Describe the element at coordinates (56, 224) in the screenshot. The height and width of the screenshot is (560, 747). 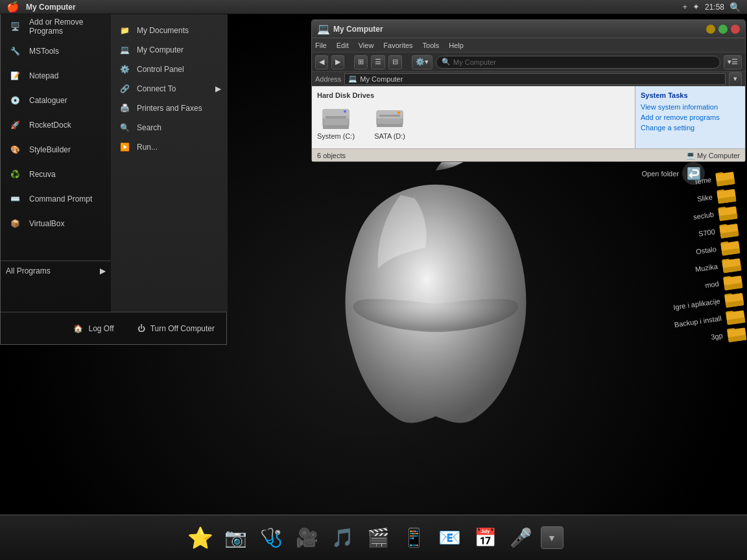
I see `start-menu-left-item-8: 📦 VirtualBox` at that location.